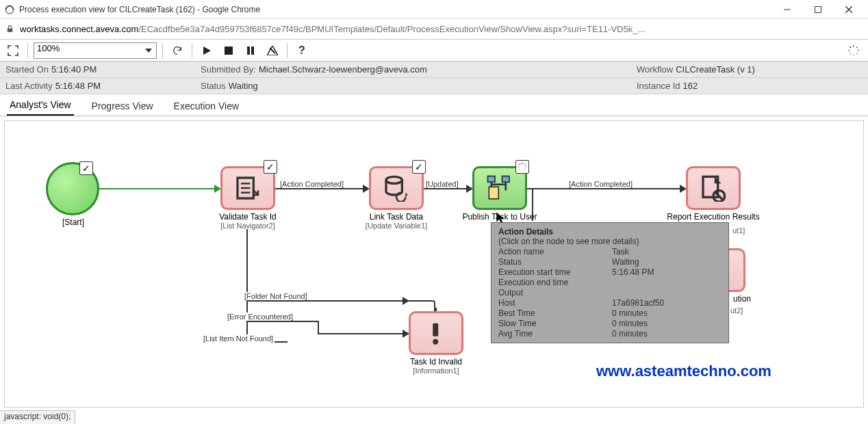  Describe the element at coordinates (742, 299) in the screenshot. I see `node-partial-label: ution` at that location.